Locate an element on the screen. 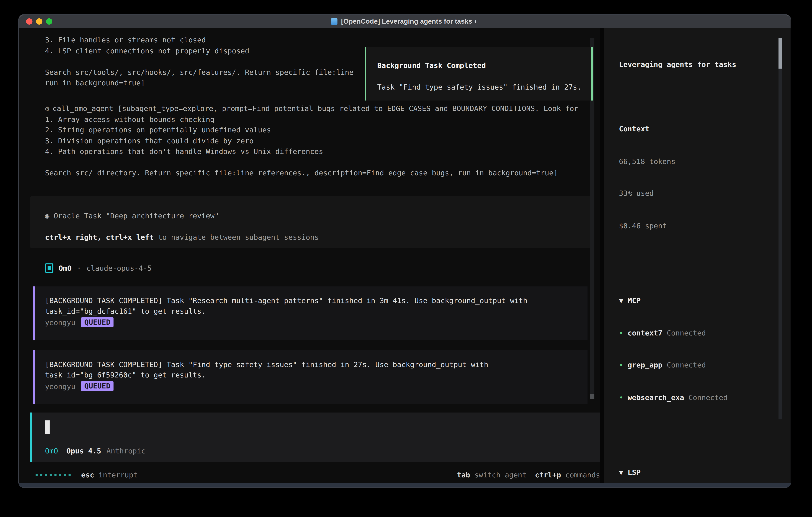  window-title-group: [OpenCode] Leveraging agents for tasks ◐ is located at coordinates (405, 22).